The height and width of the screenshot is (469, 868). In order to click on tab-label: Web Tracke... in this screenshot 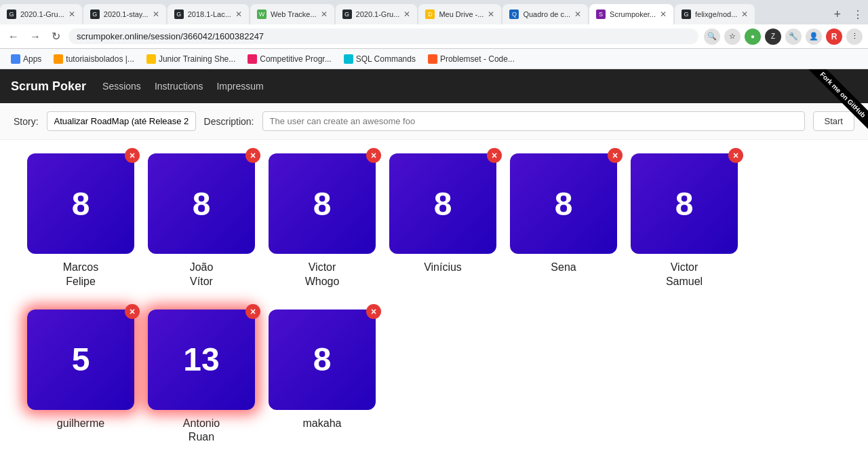, I will do `click(294, 14)`.